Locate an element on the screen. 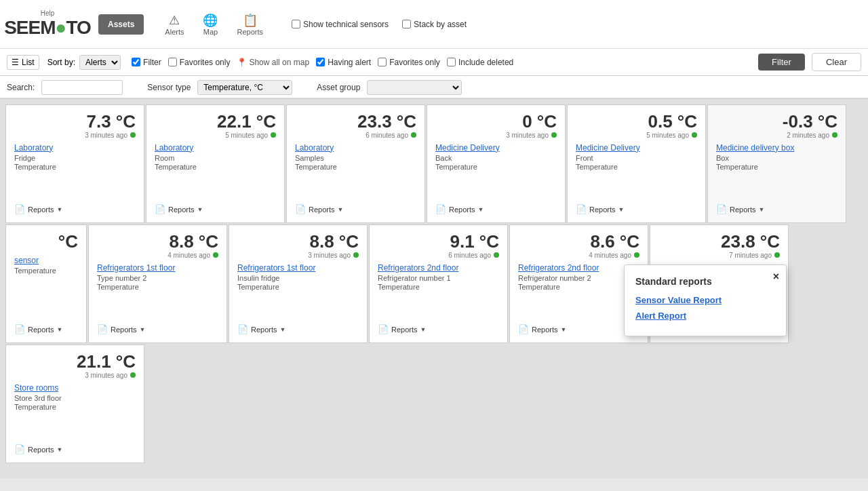 The width and height of the screenshot is (868, 491). asset-temperature: °C is located at coordinates (46, 241).